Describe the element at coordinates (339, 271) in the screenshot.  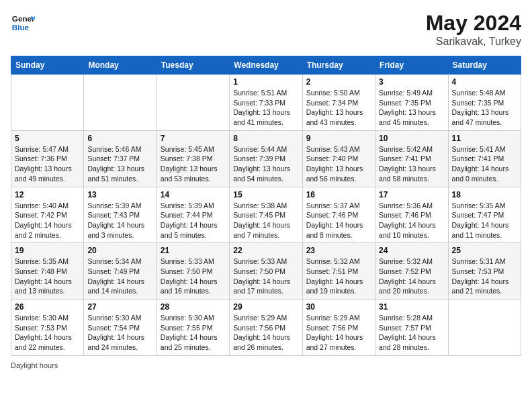
I see `calendar-day-cell: 23Sunrise: 5:32 AM Sunset: 7:51 PM Dayli…` at that location.